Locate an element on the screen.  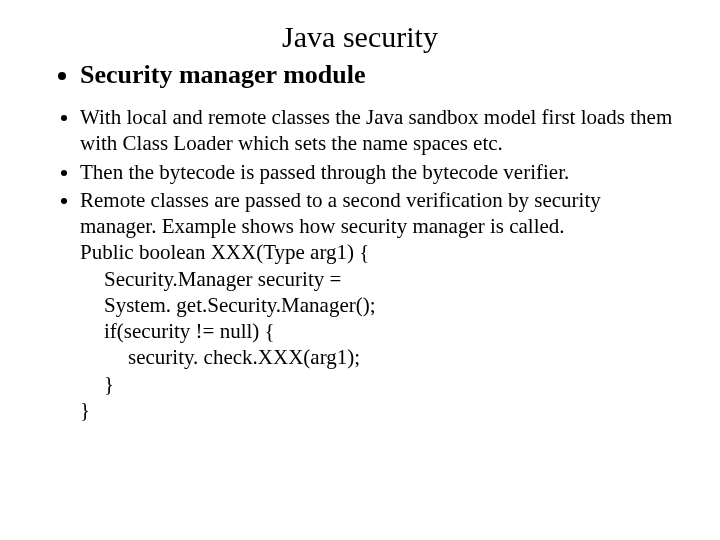
code-line-6: } is located at coordinates (380, 384).